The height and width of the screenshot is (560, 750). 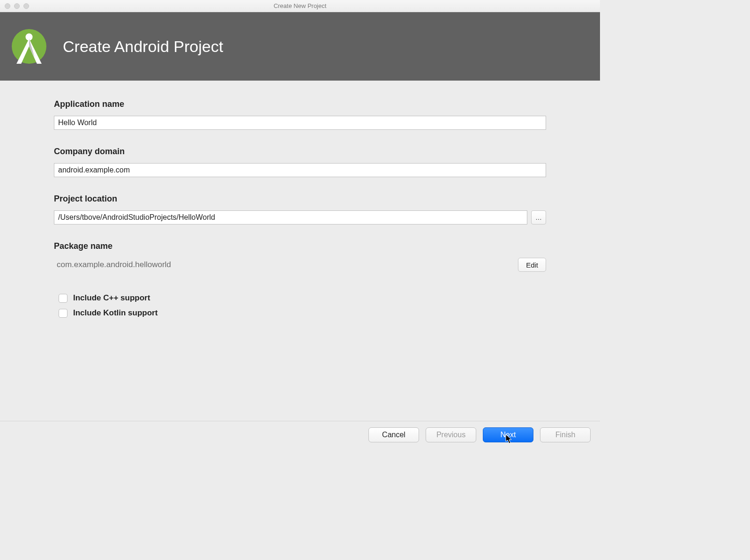 What do you see at coordinates (63, 313) in the screenshot?
I see `include-kotlin-checkbox` at bounding box center [63, 313].